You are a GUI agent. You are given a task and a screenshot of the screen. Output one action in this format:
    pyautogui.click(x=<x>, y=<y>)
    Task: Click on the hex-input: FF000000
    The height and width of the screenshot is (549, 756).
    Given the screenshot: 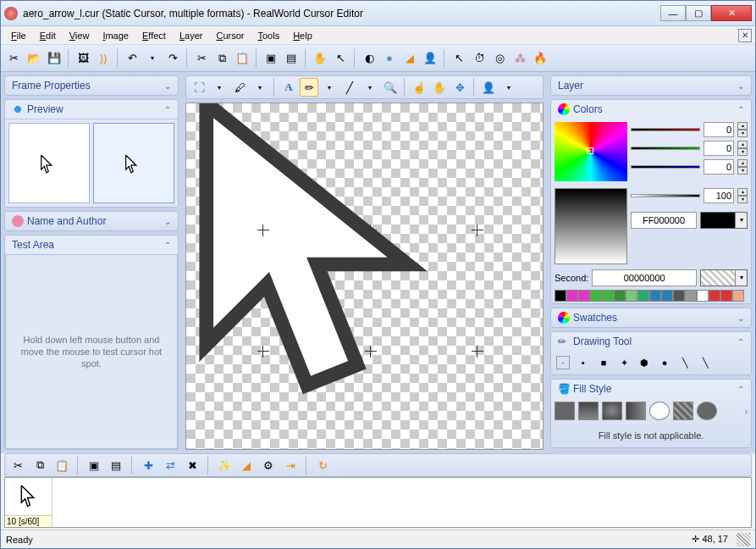 What is the action you would take?
    pyautogui.click(x=664, y=220)
    